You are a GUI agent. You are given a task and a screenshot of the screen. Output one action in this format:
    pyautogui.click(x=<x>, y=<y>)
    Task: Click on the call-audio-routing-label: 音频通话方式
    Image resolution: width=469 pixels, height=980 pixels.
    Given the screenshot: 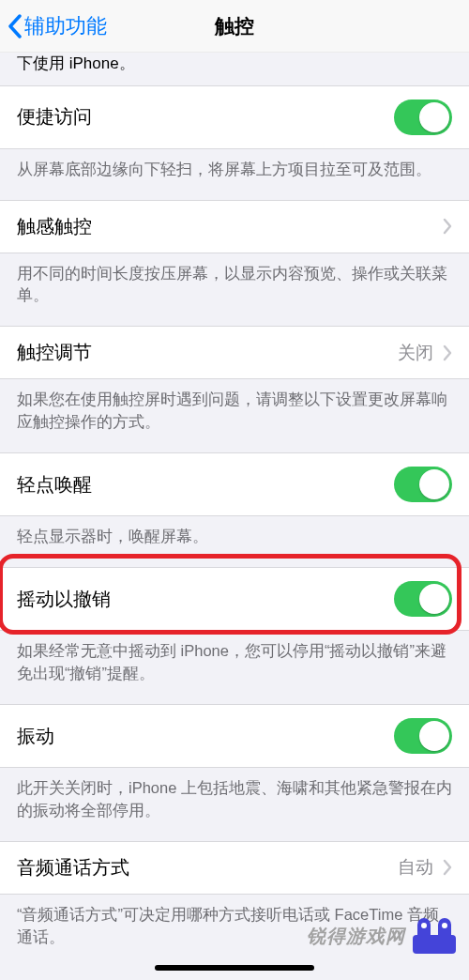 What is the action you would take?
    pyautogui.click(x=73, y=867)
    